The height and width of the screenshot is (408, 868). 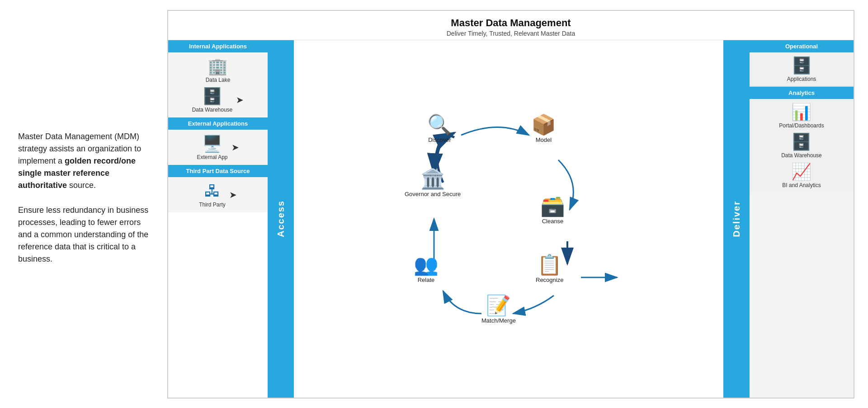 What do you see at coordinates (218, 171) in the screenshot?
I see `third-party-header: Third Part Data Source` at bounding box center [218, 171].